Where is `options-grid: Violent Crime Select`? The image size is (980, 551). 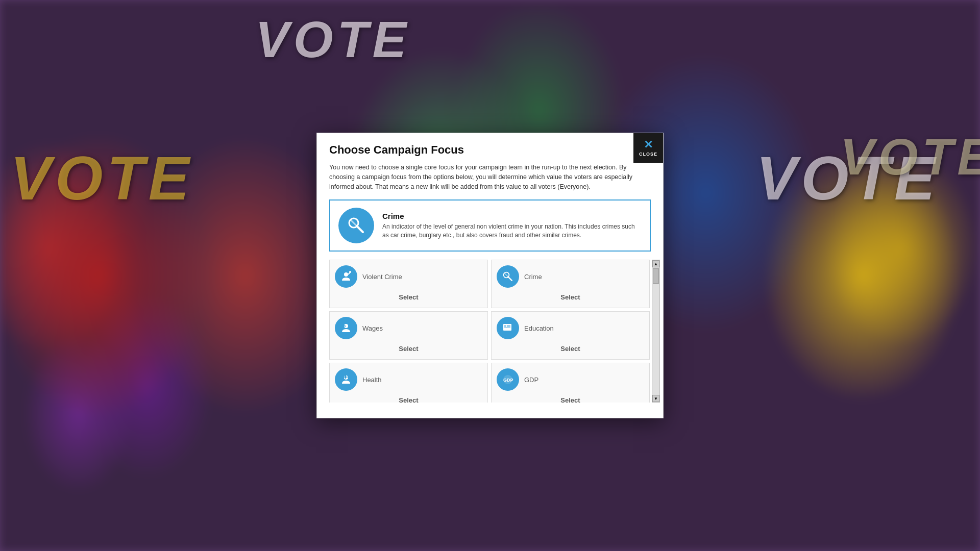 options-grid: Violent Crime Select is located at coordinates (490, 331).